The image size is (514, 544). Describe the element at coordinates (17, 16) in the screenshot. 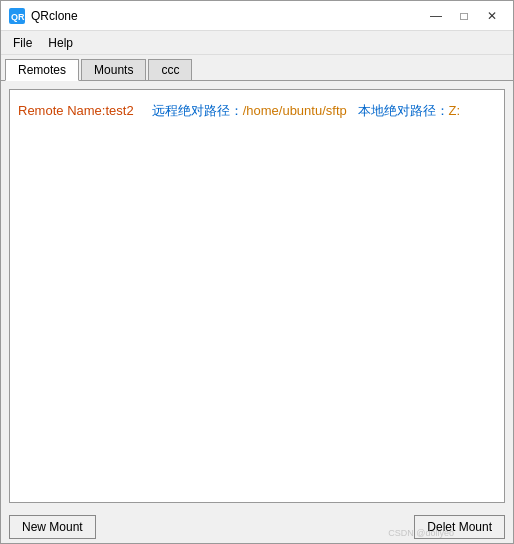

I see `app-icon: QR` at that location.